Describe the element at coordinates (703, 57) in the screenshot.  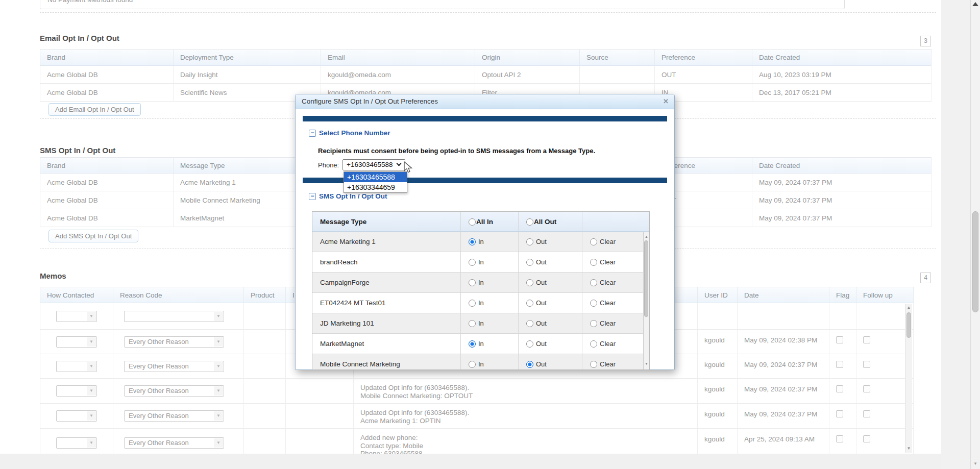
I see `col-preference: Preference` at that location.